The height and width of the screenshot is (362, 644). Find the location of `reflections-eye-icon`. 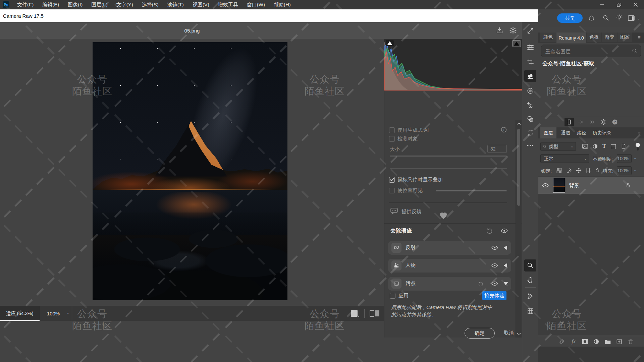

reflections-eye-icon is located at coordinates (495, 248).